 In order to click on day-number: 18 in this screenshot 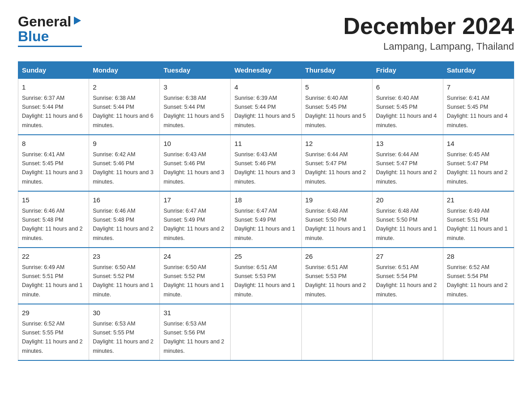, I will do `click(266, 201)`.